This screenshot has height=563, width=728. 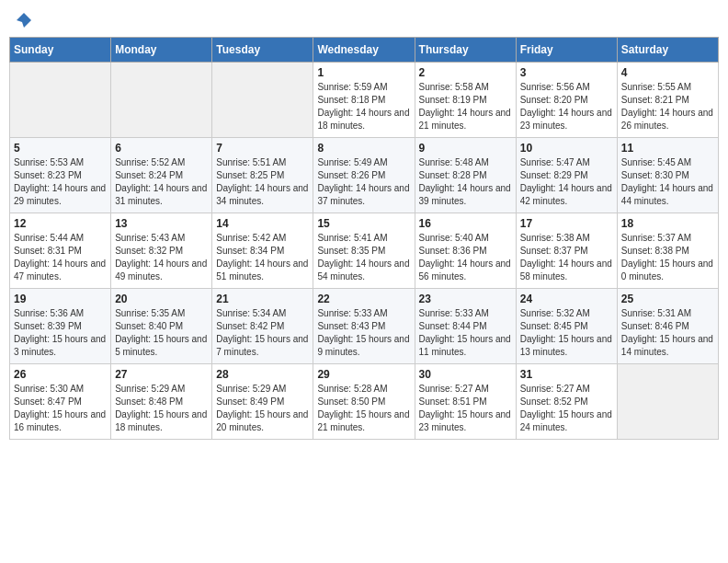 I want to click on calendar-cell: 5Sunrise: 5:53 AM Sunset: 8:23 PM Daylig…, so click(x=61, y=176).